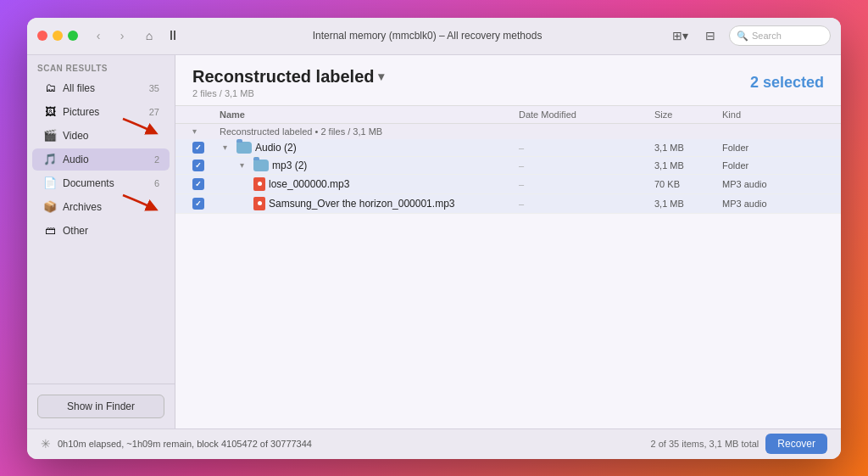 Image resolution: width=868 pixels, height=476 pixels. What do you see at coordinates (50, 160) in the screenshot?
I see `audio-icon: 🎵` at bounding box center [50, 160].